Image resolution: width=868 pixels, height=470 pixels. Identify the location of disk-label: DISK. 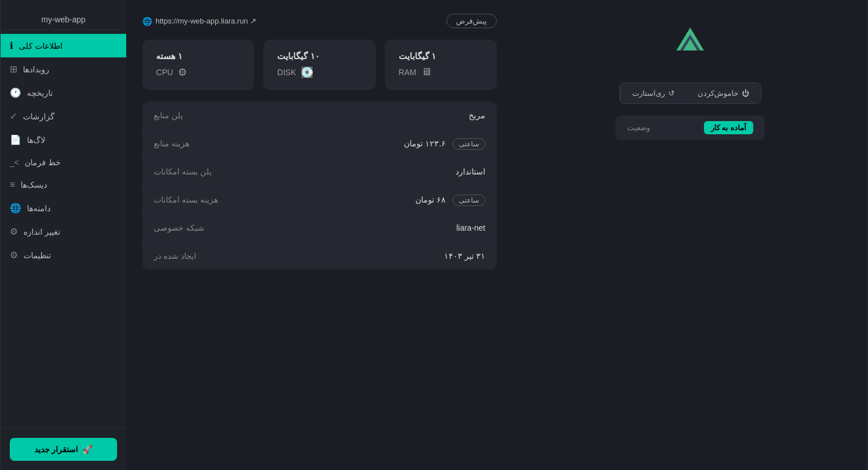
(287, 72).